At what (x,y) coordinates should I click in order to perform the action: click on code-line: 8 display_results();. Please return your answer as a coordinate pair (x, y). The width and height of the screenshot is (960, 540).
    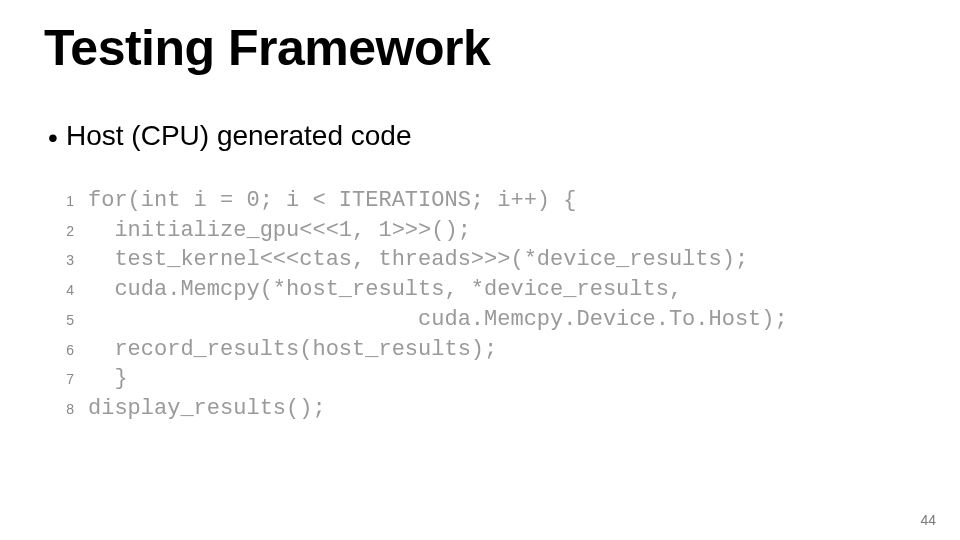
    Looking at the image, I should click on (477, 409).